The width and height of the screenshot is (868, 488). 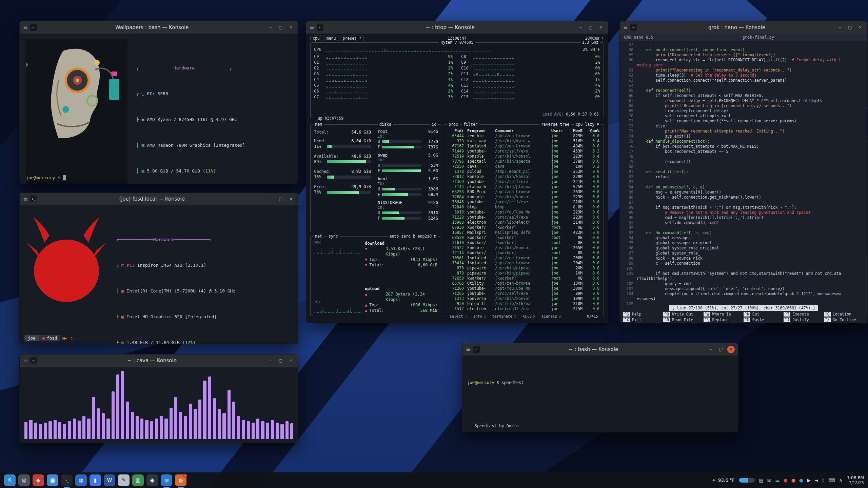 I want to click on process-row: 67930kworker/[kworker]root0B0.0, so click(x=524, y=228).